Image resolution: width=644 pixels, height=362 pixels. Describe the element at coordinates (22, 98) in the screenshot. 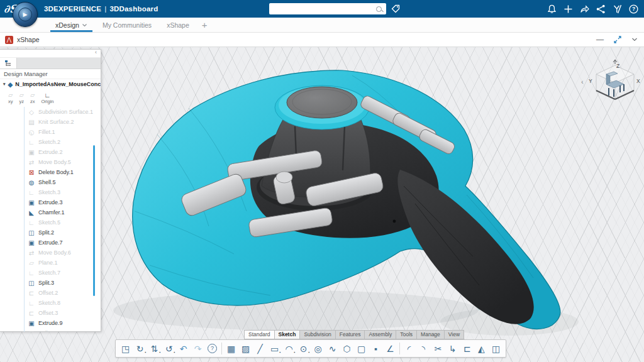

I see `tree-node-yz: ▱yz` at that location.